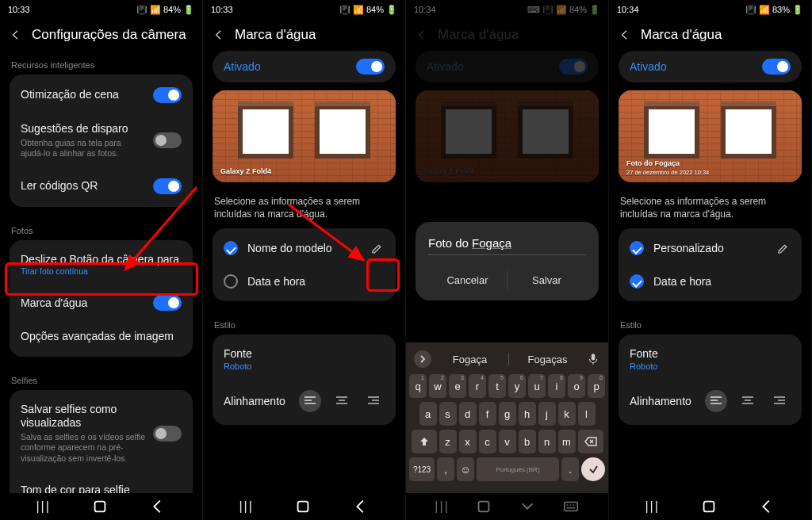  What do you see at coordinates (167, 186) in the screenshot?
I see `qr-toggle` at bounding box center [167, 186].